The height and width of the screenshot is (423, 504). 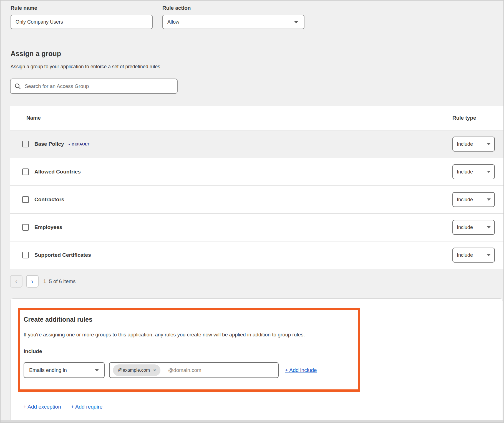 I want to click on assign-group-heading: Assign a group, so click(x=257, y=54).